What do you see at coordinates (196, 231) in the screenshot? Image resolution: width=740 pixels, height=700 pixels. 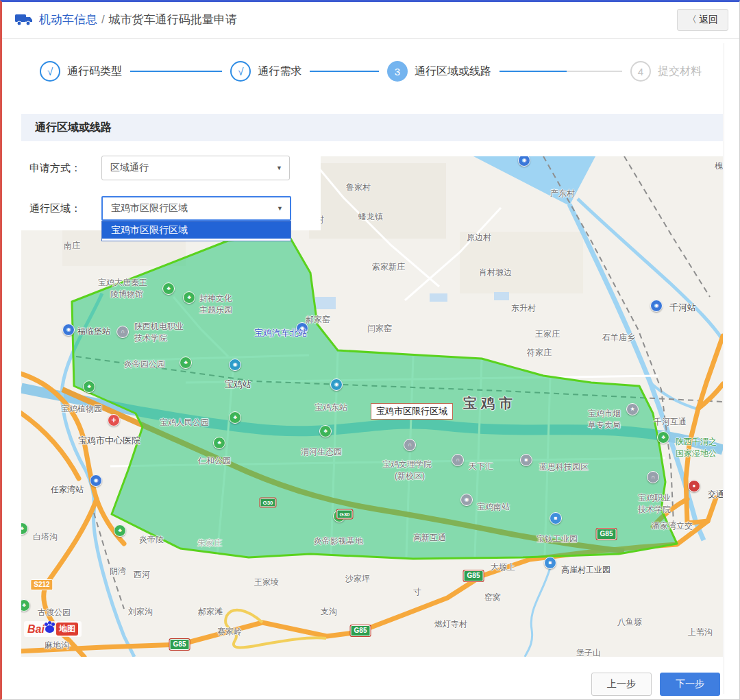 I see `pass-area-dropdown: 宝鸡市区限行区域` at bounding box center [196, 231].